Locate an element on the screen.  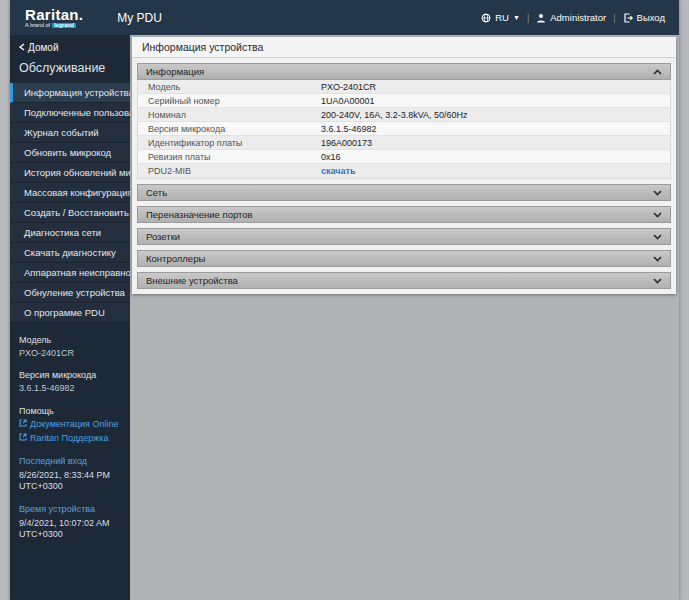
row-value: 1UA0A00001 is located at coordinates (348, 101).